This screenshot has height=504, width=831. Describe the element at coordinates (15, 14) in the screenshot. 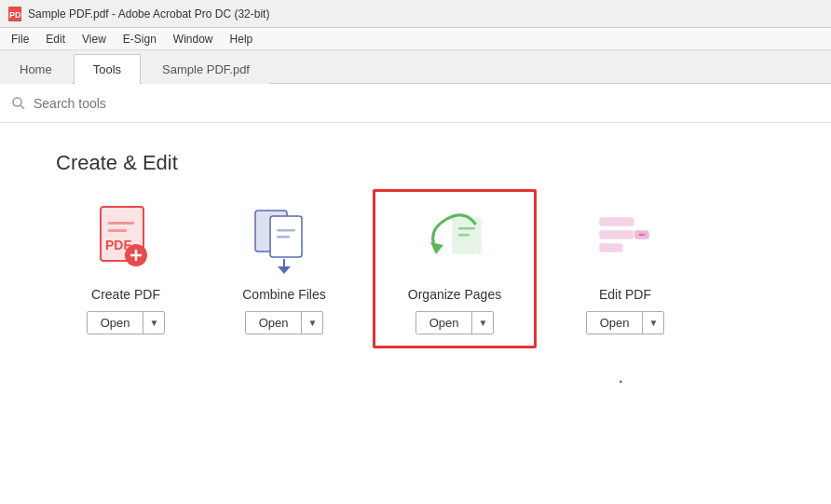

I see `app-icon: PDF` at that location.